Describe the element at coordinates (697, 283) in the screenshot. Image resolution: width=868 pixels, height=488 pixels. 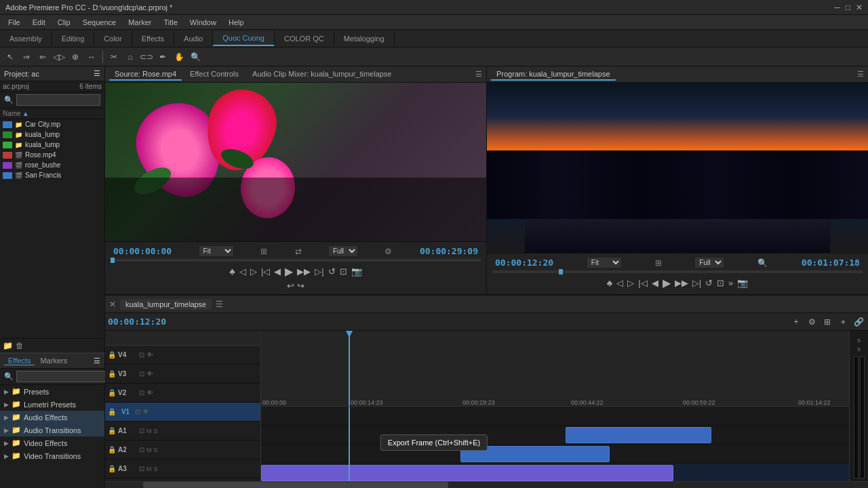
I see `program-go-out-btn: ▷|` at that location.